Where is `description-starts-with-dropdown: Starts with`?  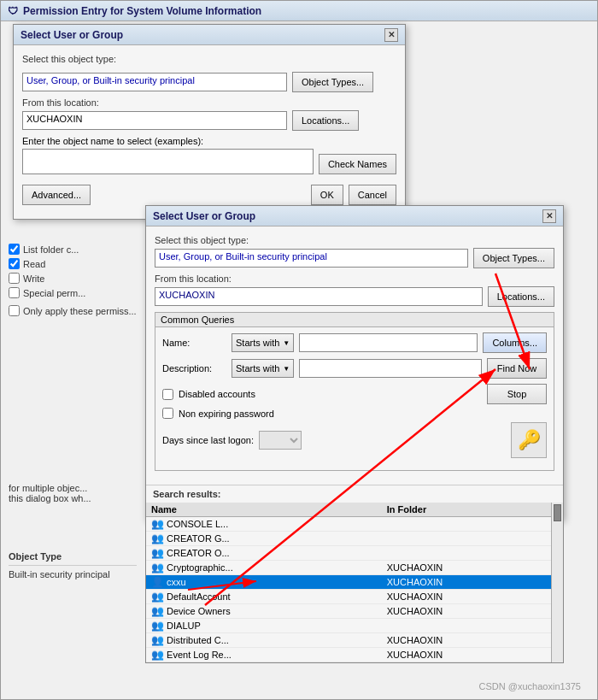
description-starts-with-dropdown: Starts with is located at coordinates (263, 368).